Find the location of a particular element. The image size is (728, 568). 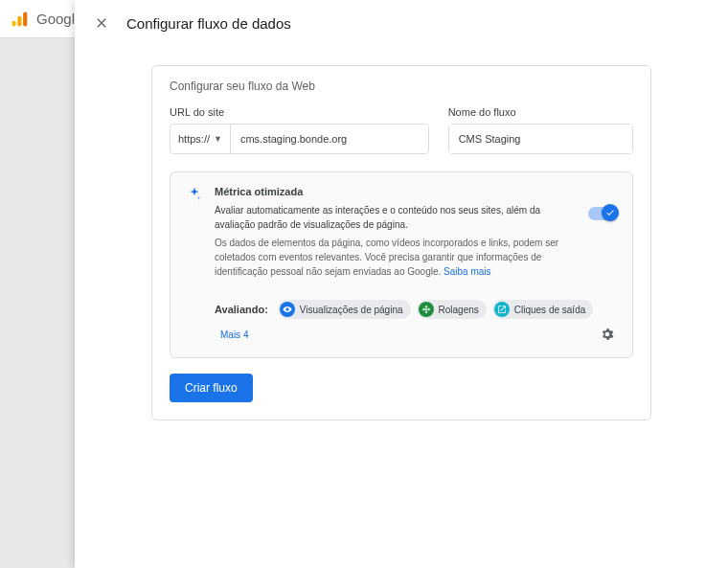

chip-label: Rolagens is located at coordinates (459, 310).